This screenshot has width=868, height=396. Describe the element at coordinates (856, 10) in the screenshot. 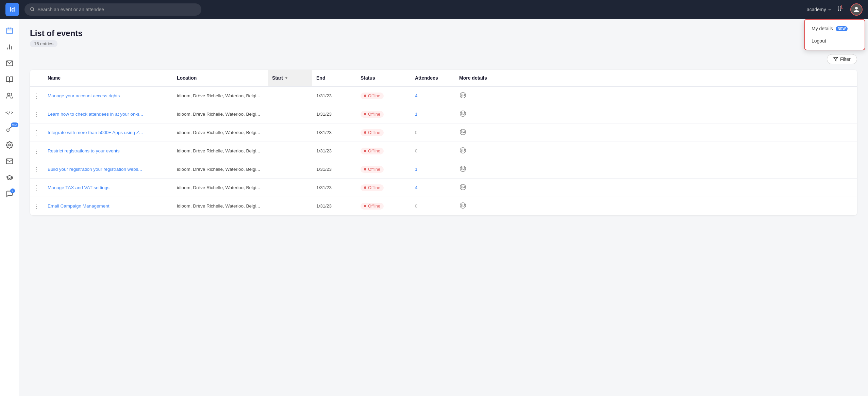

I see `avatar-button` at that location.